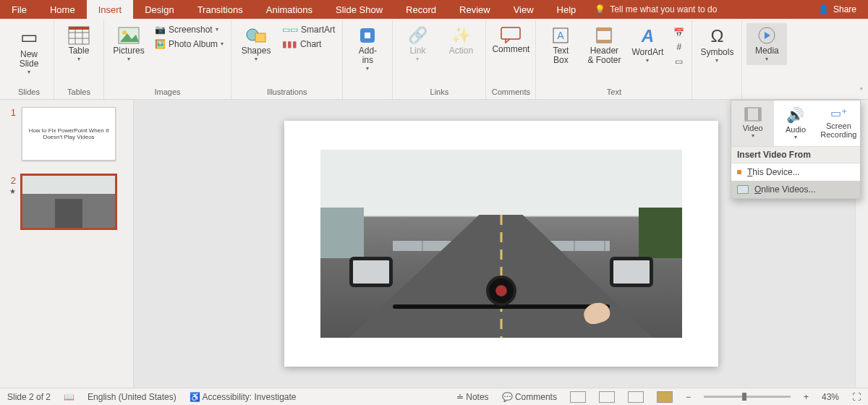  I want to click on sorter-view-button, so click(607, 397).